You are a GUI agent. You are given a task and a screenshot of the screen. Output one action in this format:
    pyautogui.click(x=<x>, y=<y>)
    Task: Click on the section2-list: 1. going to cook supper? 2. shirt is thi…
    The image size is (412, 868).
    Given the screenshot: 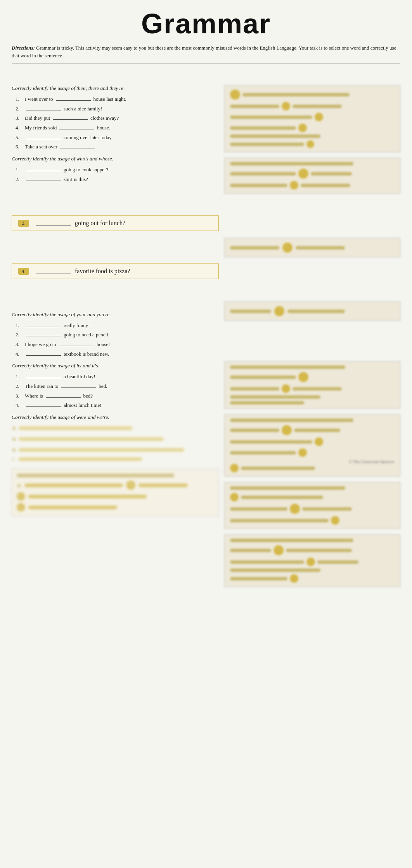 What is the action you would take?
    pyautogui.click(x=115, y=174)
    